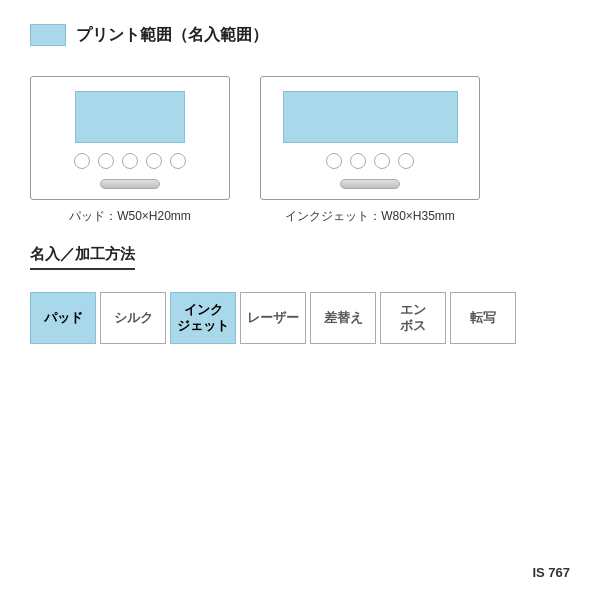 The image size is (600, 600). Describe the element at coordinates (130, 184) in the screenshot. I see `pad-speaker` at that location.